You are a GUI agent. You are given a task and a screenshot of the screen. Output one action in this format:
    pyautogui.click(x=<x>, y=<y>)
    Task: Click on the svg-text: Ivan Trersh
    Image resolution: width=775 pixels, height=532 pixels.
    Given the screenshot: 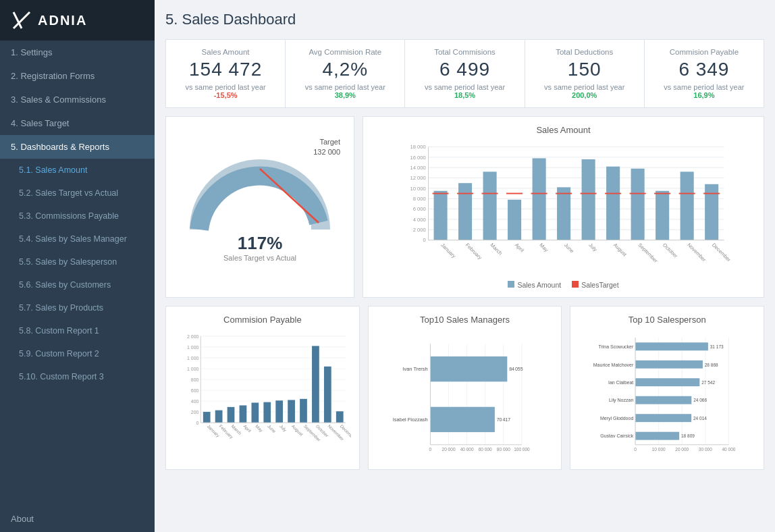 What is the action you would take?
    pyautogui.click(x=415, y=369)
    